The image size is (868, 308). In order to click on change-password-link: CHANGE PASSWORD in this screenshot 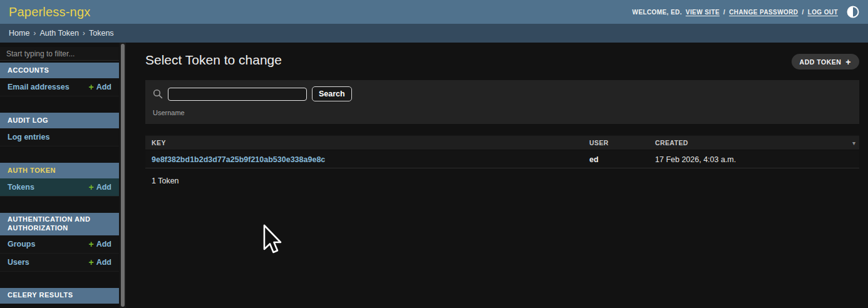, I will do `click(763, 13)`.